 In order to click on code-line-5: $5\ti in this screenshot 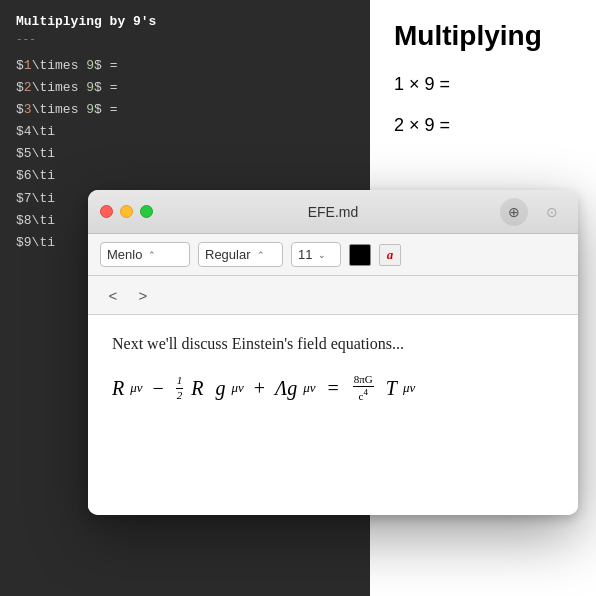, I will do `click(185, 154)`.